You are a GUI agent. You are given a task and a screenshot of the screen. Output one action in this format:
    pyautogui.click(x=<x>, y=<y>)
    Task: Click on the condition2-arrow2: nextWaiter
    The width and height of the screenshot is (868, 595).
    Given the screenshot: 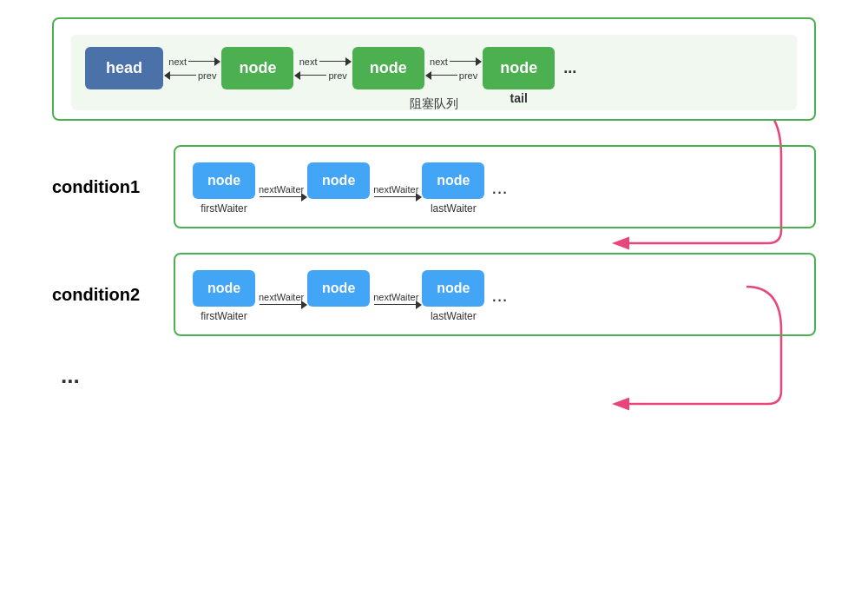 What is the action you would take?
    pyautogui.click(x=396, y=307)
    